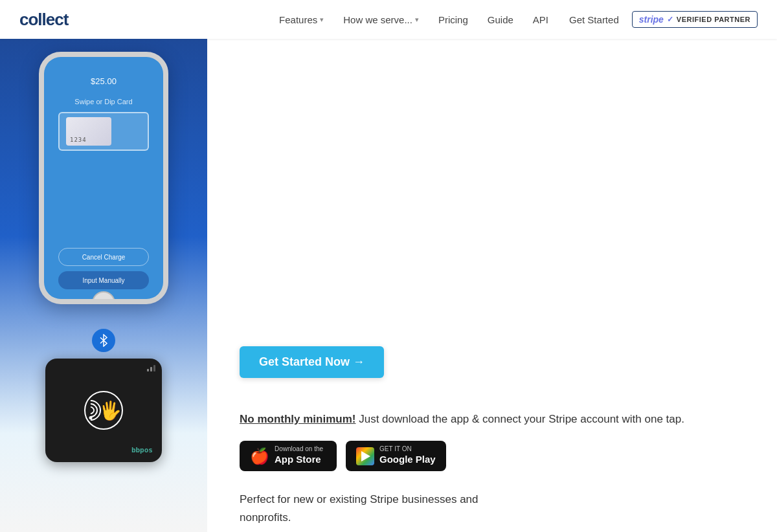  Describe the element at coordinates (714, 19) in the screenshot. I see `verified-label: VERIFIED PARTNER` at that location.